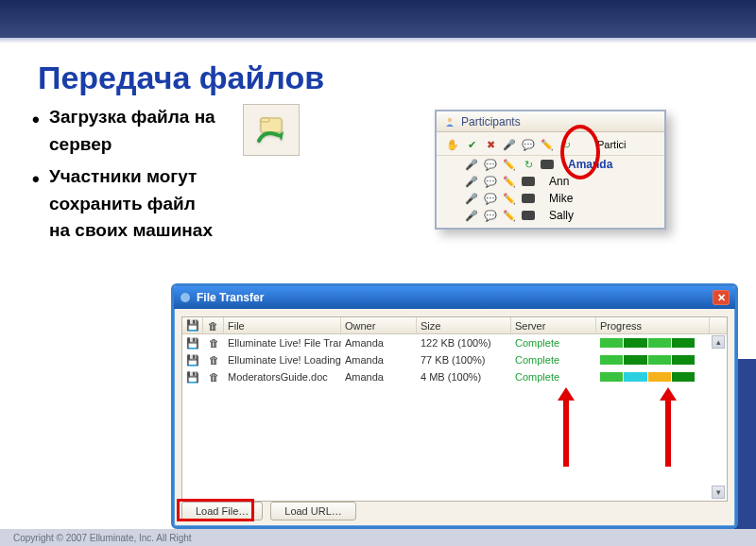 Image resolution: width=756 pixels, height=546 pixels. What do you see at coordinates (453, 145) in the screenshot?
I see `hand-icon: ✋` at bounding box center [453, 145].